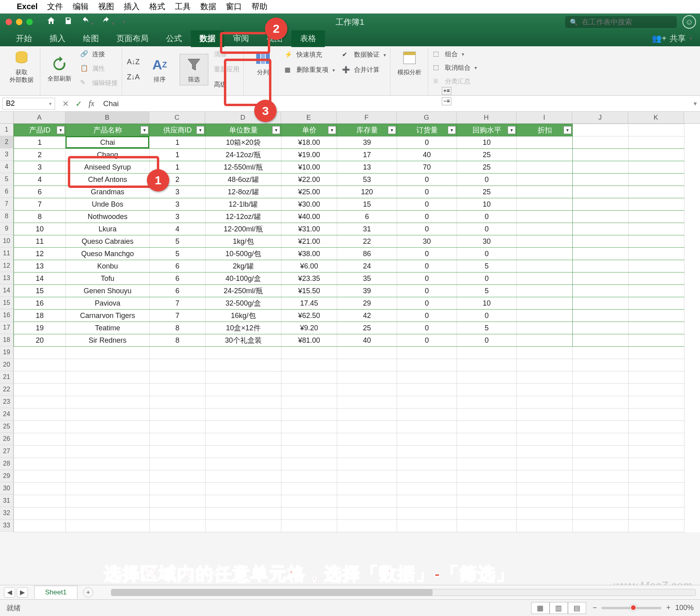 The height and width of the screenshot is (616, 700). I want to click on cell: ¥25.00, so click(309, 192).